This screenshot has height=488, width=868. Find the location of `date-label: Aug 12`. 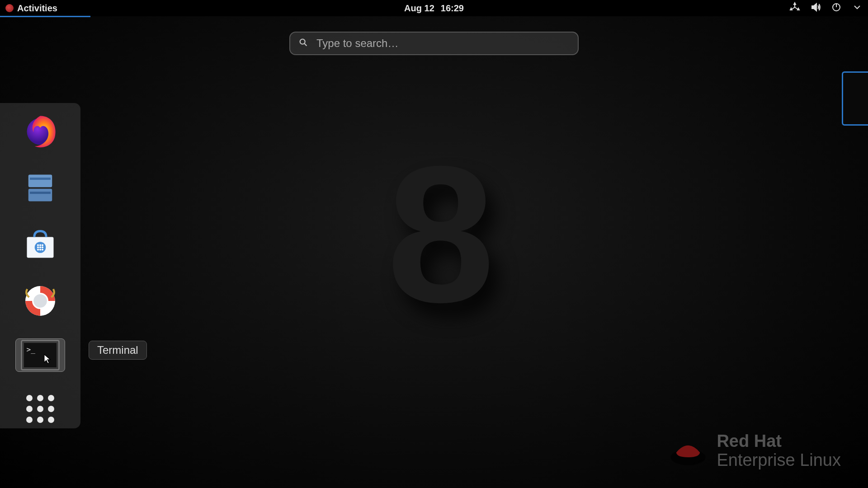

date-label: Aug 12 is located at coordinates (420, 8).